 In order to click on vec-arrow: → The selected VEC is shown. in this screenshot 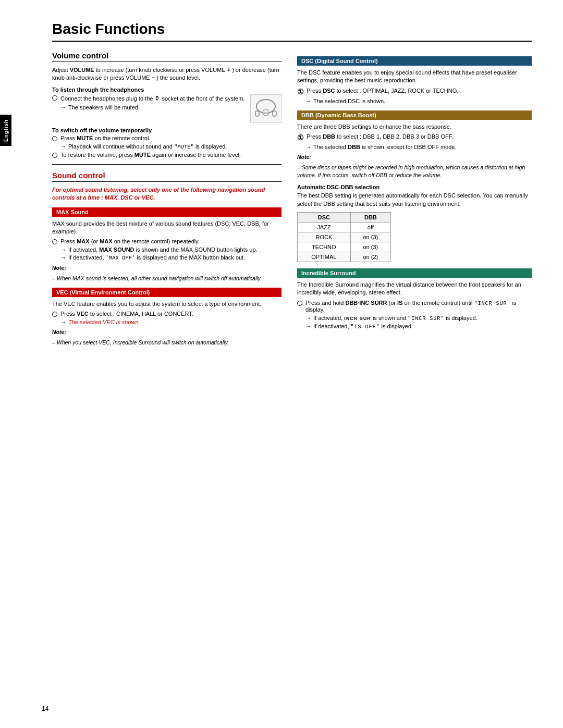, I will do `click(171, 322)`.